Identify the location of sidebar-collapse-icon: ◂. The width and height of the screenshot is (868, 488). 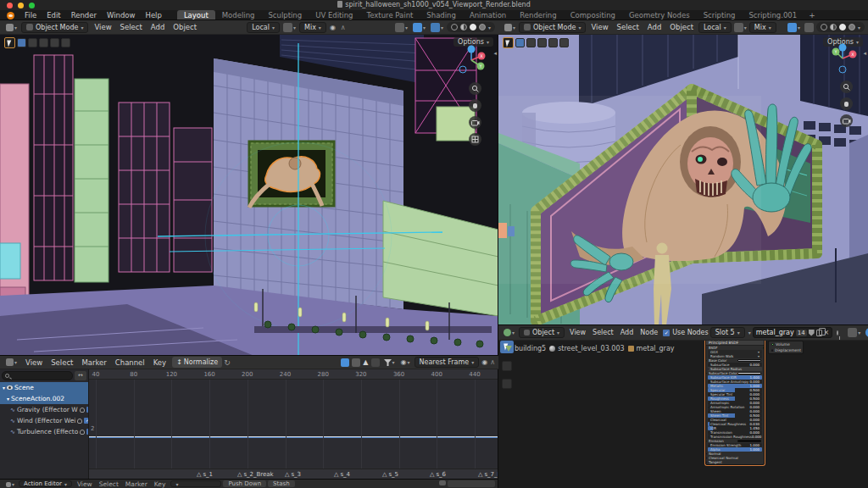
(865, 53).